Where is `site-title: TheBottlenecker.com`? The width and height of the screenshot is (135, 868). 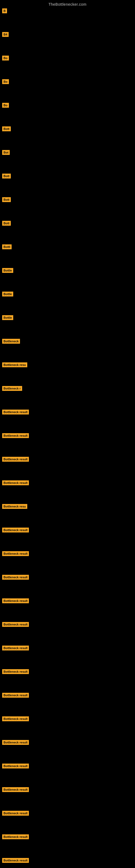
site-title: TheBottlenecker.com is located at coordinates (68, 4).